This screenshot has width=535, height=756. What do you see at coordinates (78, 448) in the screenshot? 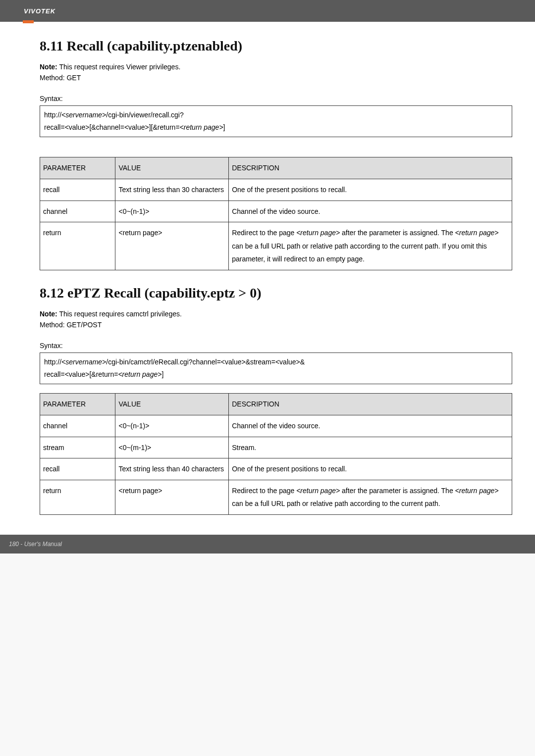
I see `td-param: stream` at bounding box center [78, 448].